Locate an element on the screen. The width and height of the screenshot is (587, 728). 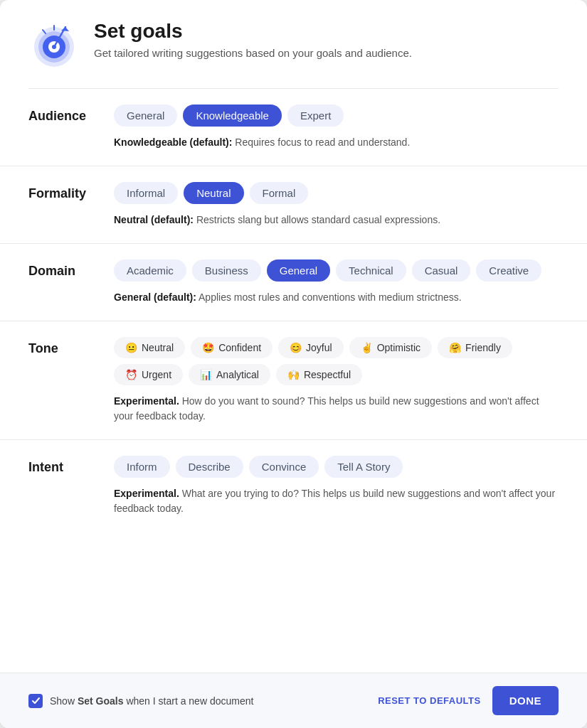
tone-emoji-confident: 🤩 is located at coordinates (208, 348).